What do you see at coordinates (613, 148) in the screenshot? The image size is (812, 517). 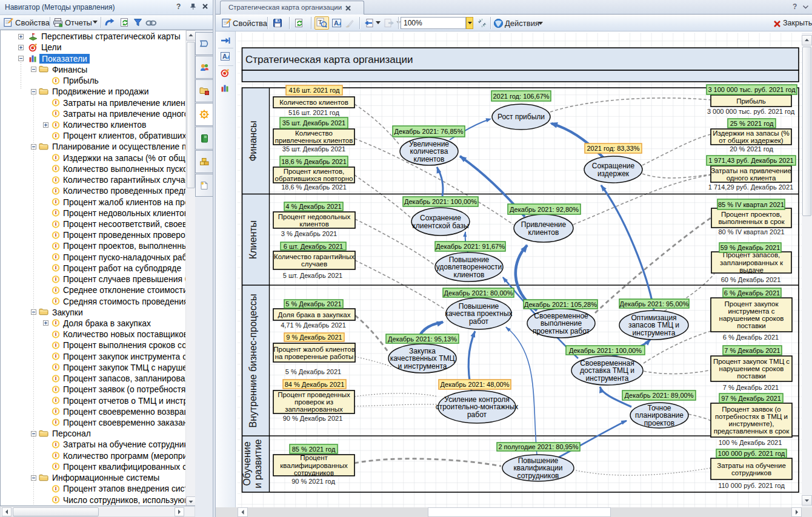 I see `svg-text: 2021 год: 83,33%` at bounding box center [613, 148].